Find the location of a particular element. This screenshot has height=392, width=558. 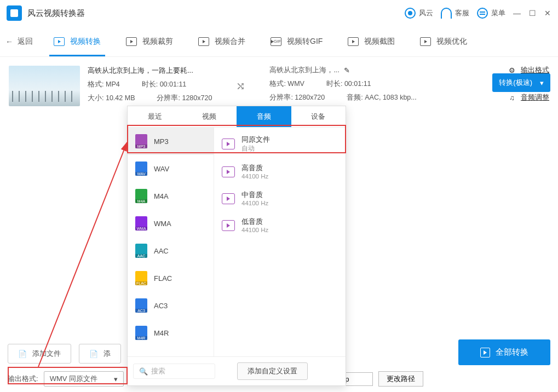

tab-video-convert: 视频转换 is located at coordinates (77, 42).